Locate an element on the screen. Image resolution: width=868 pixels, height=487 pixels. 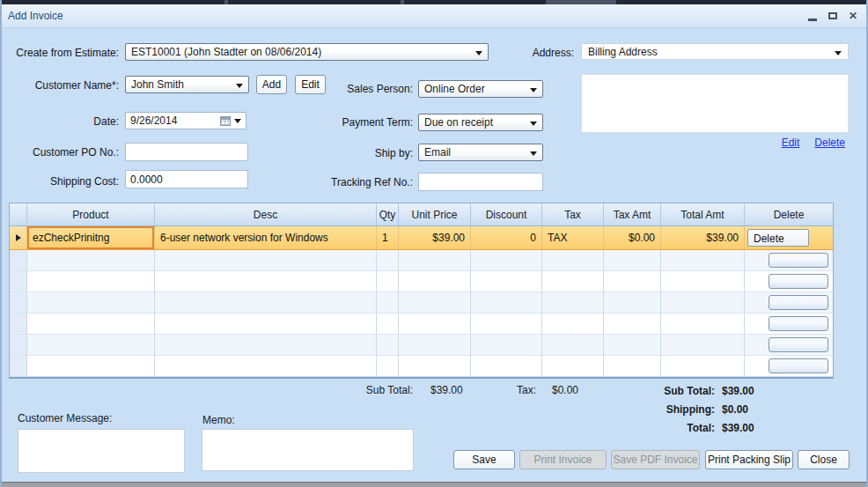
date-picker: 9/26/2014 is located at coordinates (186, 121).